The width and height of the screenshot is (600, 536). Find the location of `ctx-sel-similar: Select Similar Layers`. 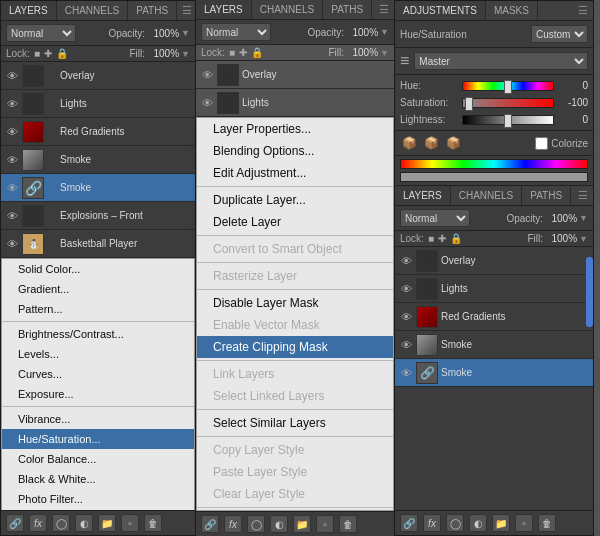

ctx-sel-similar: Select Similar Layers is located at coordinates (295, 423).